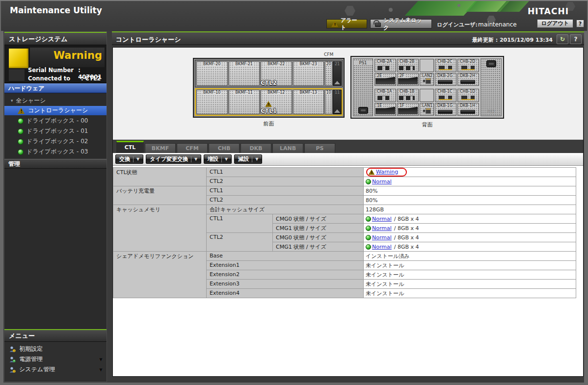 This screenshot has width=588, height=385. Describe the element at coordinates (55, 152) in the screenshot. I see `sidebar-item-drive-box-03: ドライブボックス - 03` at that location.